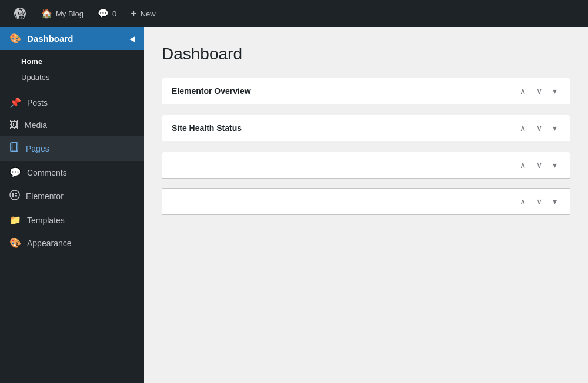 The image size is (588, 383). I want to click on sidebar-posts-label: Posts, so click(38, 103).